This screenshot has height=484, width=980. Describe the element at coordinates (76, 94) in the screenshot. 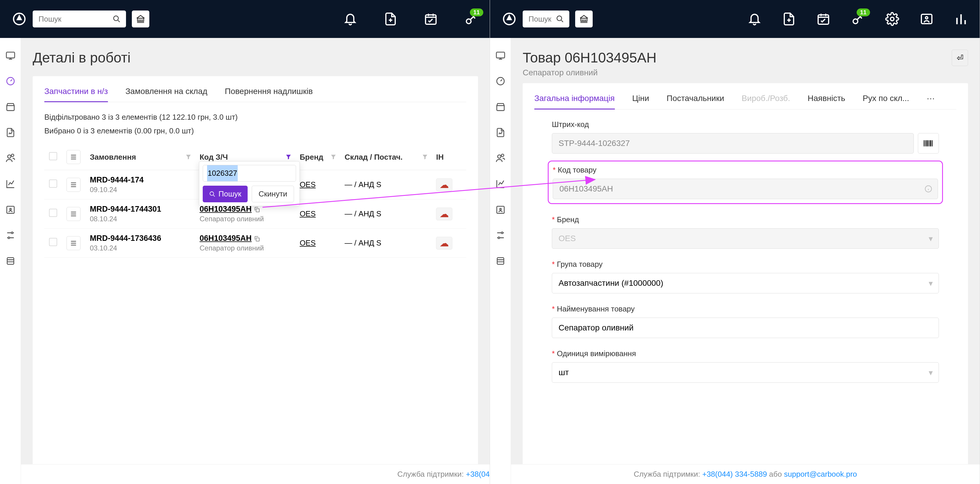

I see `tab-parts: Запчастини в н/з` at that location.